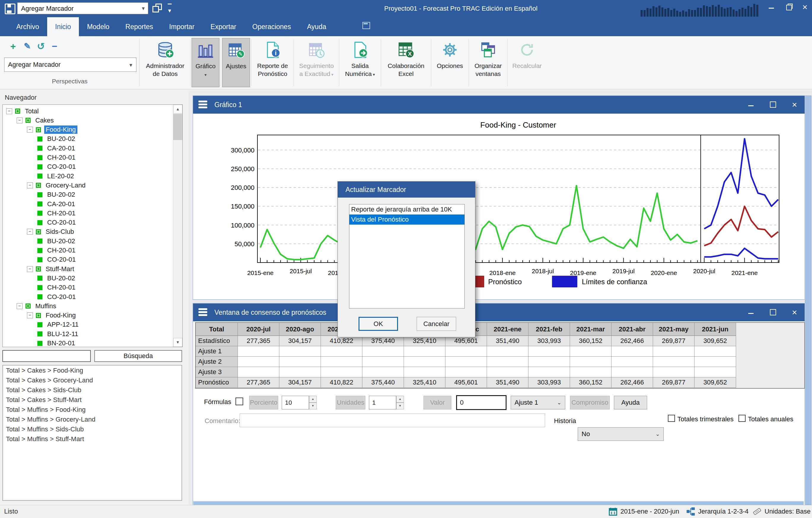 The width and height of the screenshot is (812, 518). Describe the element at coordinates (264, 403) in the screenshot. I see `porciento-button: Porciento` at that location.